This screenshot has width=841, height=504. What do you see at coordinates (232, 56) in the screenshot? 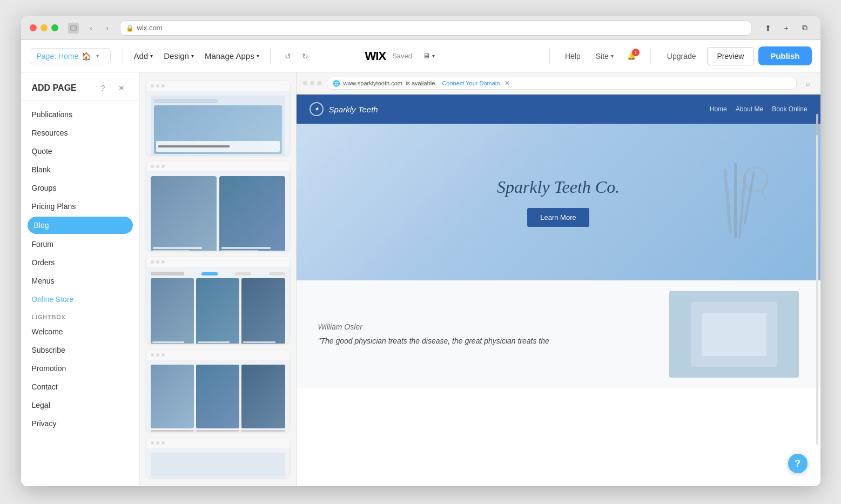
I see `manage-apps-button: Manage Apps ▾` at bounding box center [232, 56].